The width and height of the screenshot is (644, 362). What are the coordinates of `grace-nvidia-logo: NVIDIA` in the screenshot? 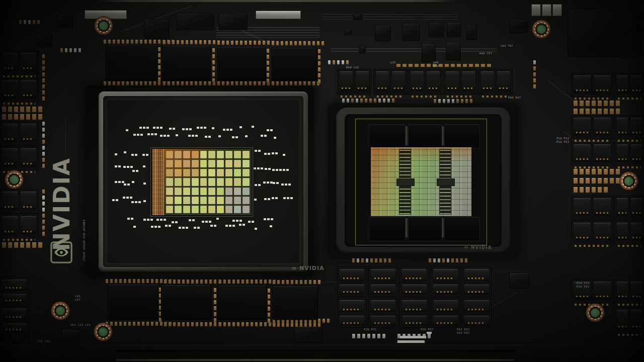 It's located at (308, 268).